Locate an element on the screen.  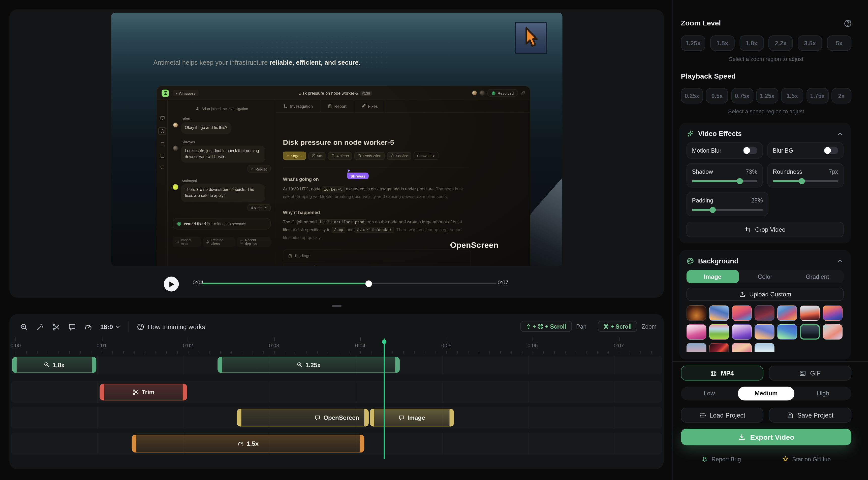
clipboard-icon is located at coordinates (162, 144).